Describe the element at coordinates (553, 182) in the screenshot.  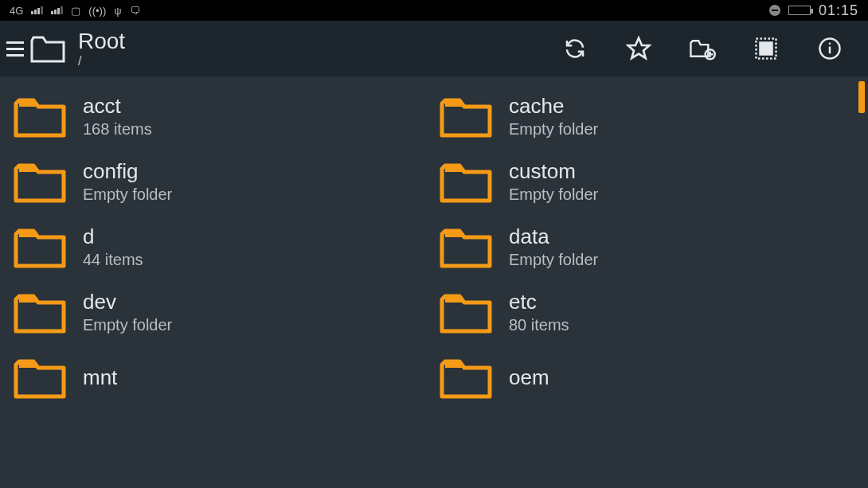
I see `folder-text: custom Empty folder` at that location.